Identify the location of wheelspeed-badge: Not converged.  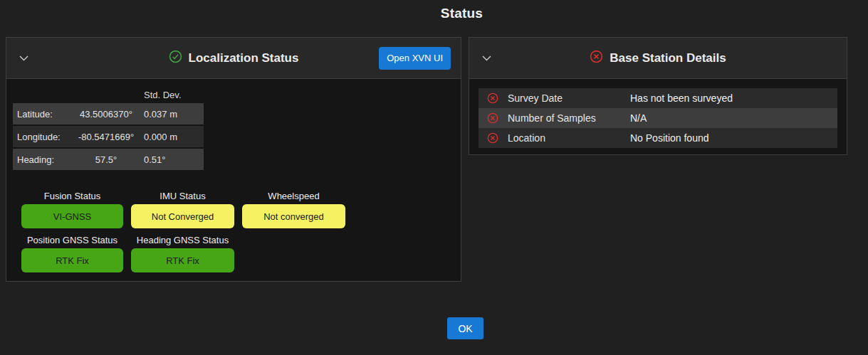
(293, 216).